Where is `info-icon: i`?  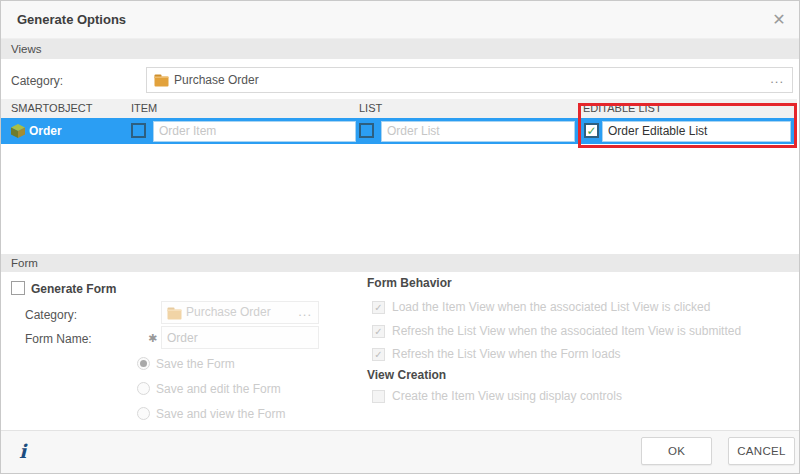
info-icon: i is located at coordinates (22, 451).